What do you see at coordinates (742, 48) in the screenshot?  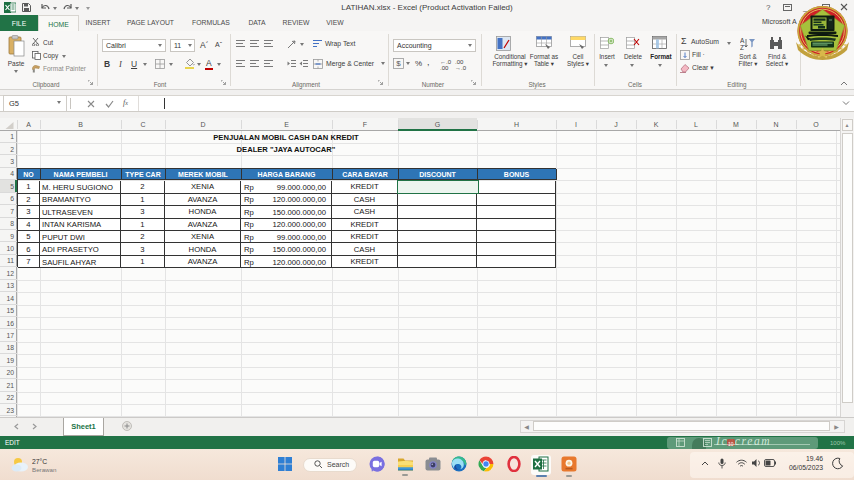 I see `svg-text: Z` at bounding box center [742, 48].